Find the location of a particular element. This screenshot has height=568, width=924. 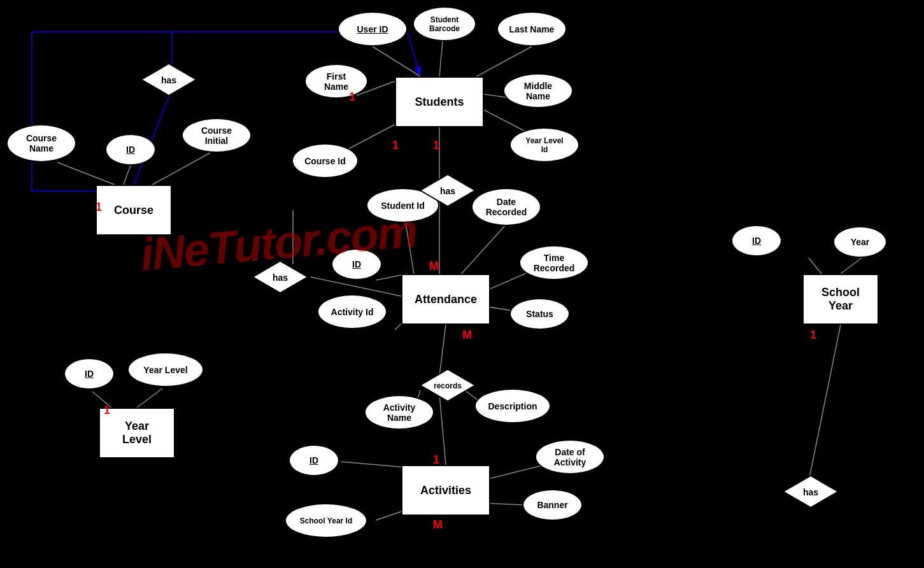

att-id-ellipse: ID is located at coordinates (357, 264).